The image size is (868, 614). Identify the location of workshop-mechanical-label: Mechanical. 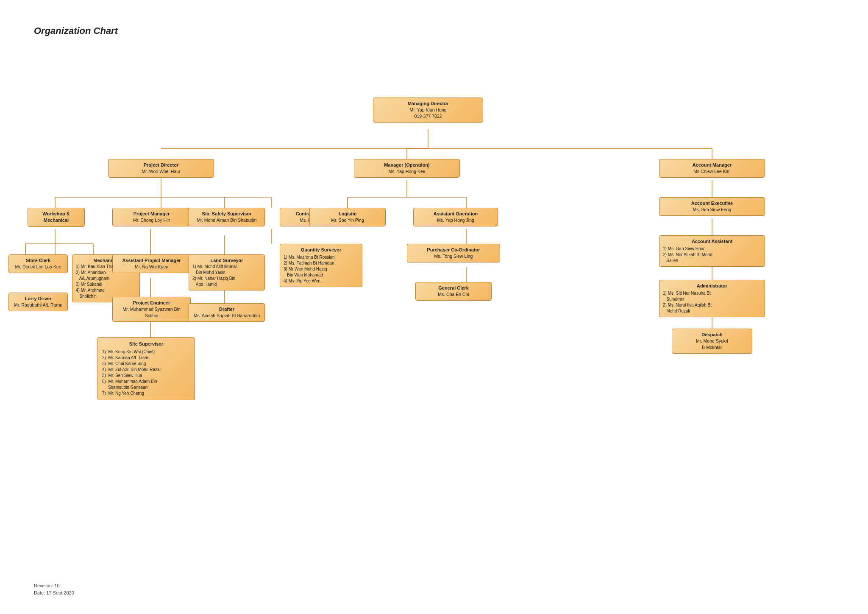
(56, 220).